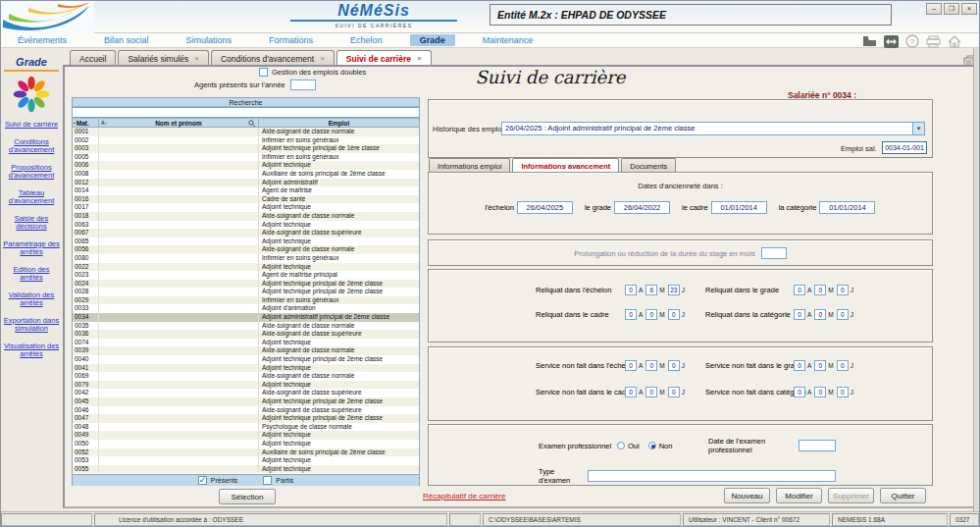  I want to click on service-non-fait-dans-l-echelon-a-input: 0, so click(631, 365).